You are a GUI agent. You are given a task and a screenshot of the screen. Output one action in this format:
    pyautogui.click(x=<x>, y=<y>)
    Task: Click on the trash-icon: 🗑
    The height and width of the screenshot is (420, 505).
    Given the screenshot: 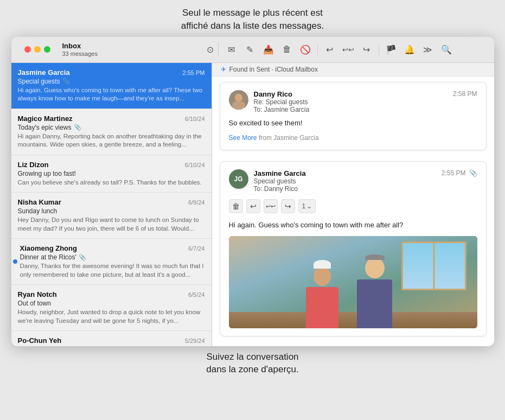 What is the action you would take?
    pyautogui.click(x=287, y=49)
    